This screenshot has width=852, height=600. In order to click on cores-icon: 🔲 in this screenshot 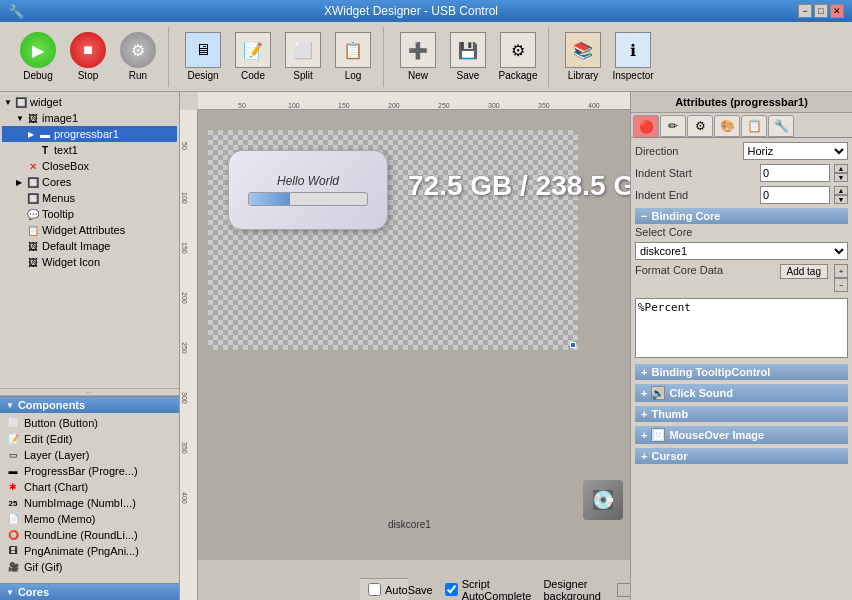, I will do `click(33, 182)`.